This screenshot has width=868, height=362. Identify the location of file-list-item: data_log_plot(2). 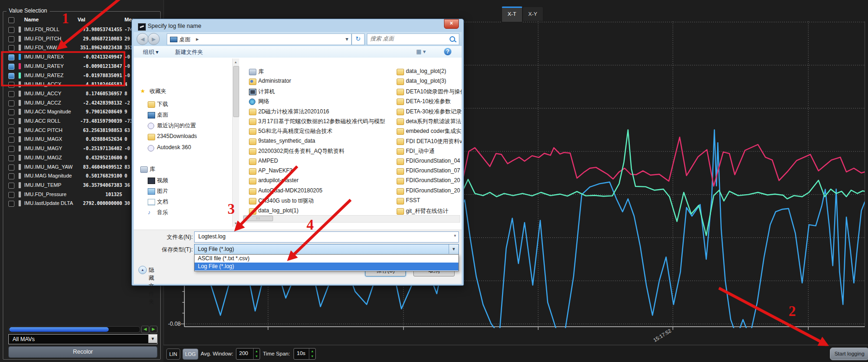
(426, 71).